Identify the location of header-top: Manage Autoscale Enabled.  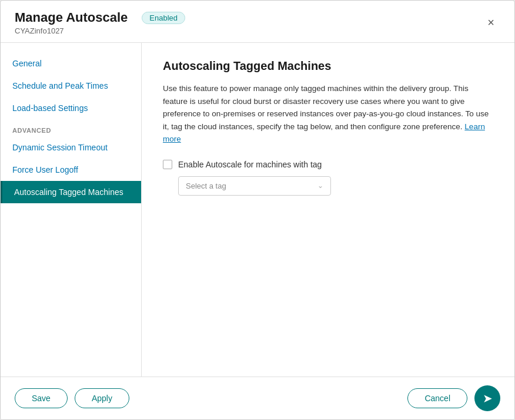
(248, 18).